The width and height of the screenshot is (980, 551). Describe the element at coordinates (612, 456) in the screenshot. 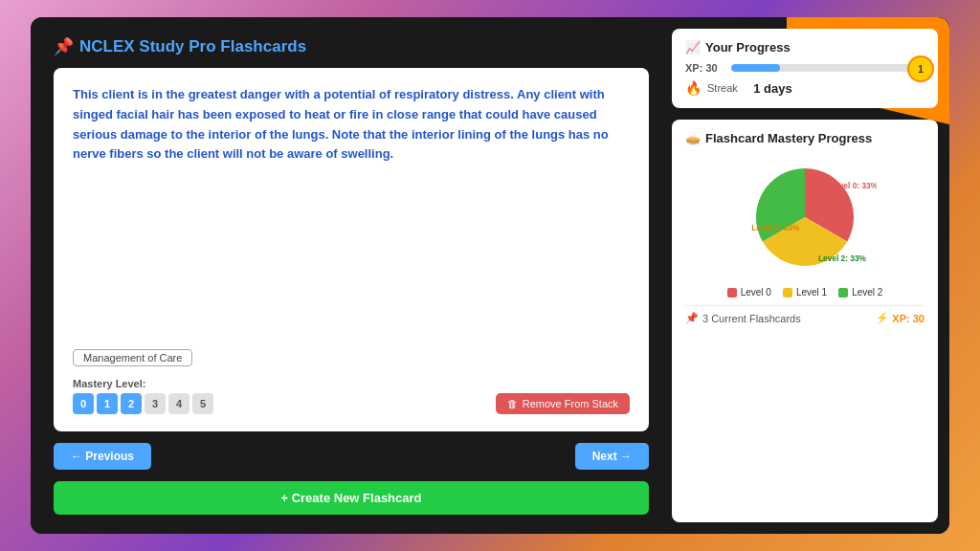

I see `next-button: Next →` at that location.